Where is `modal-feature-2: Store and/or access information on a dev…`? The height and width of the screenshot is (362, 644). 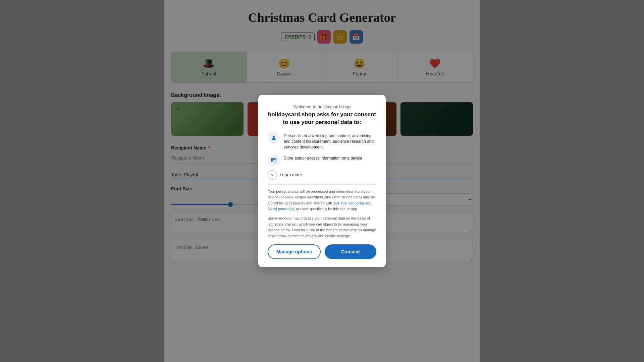
modal-feature-2: Store and/or access information on a dev… is located at coordinates (322, 160).